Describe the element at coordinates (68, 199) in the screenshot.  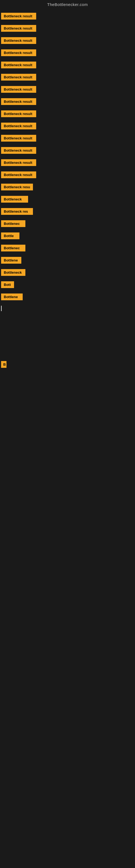
I see `bottleneck-item-15: Bottleneck` at that location.